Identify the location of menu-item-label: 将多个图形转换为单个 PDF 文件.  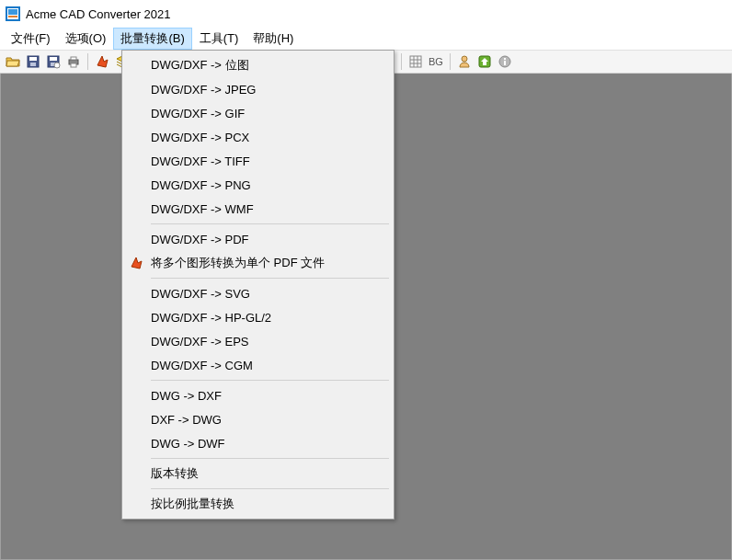
(237, 263).